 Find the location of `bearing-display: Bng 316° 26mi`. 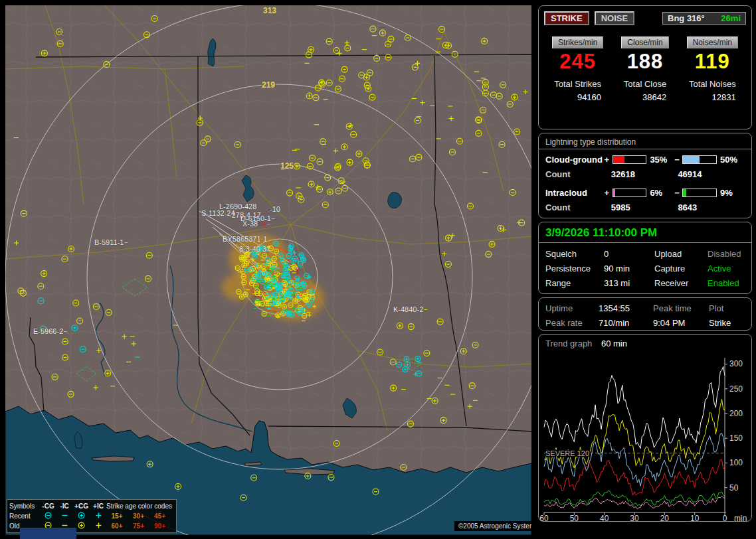

bearing-display: Bng 316° 26mi is located at coordinates (704, 19).